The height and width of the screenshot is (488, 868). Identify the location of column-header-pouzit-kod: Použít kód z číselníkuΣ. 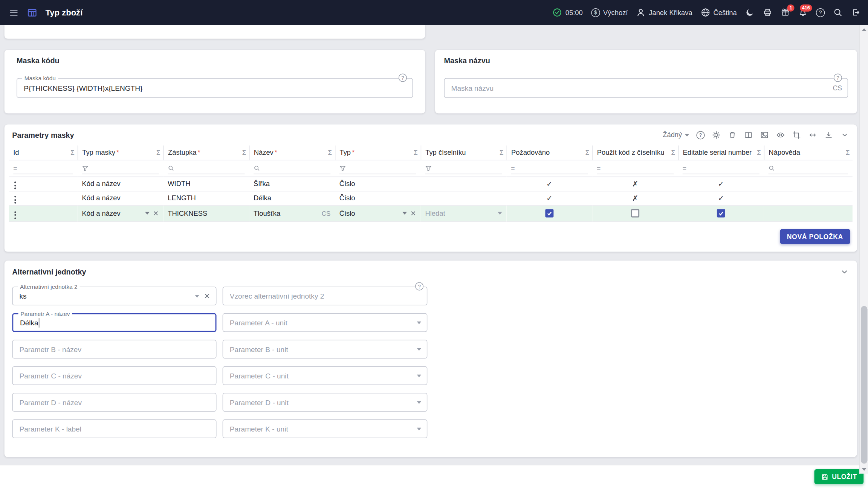
(635, 152).